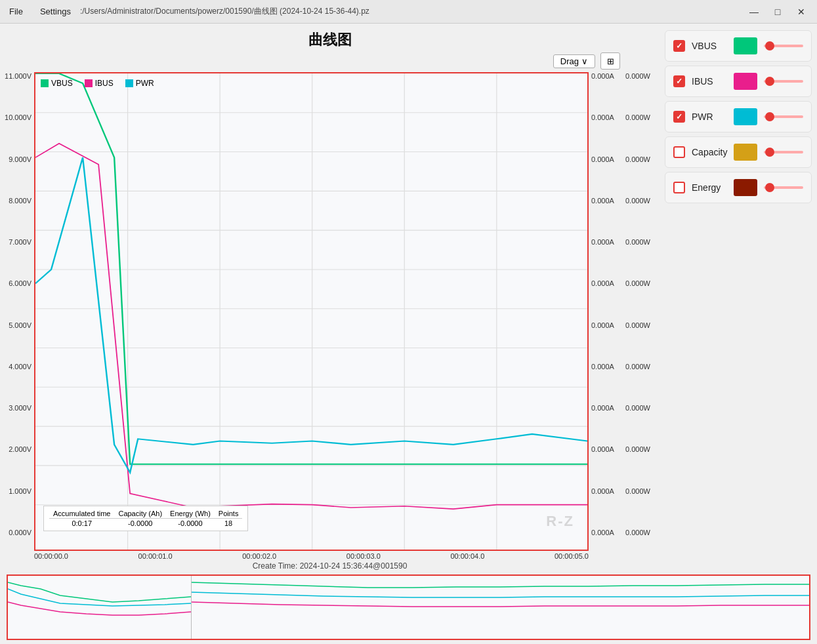 The width and height of the screenshot is (817, 644). What do you see at coordinates (784, 188) in the screenshot?
I see `energy-slider` at bounding box center [784, 188].